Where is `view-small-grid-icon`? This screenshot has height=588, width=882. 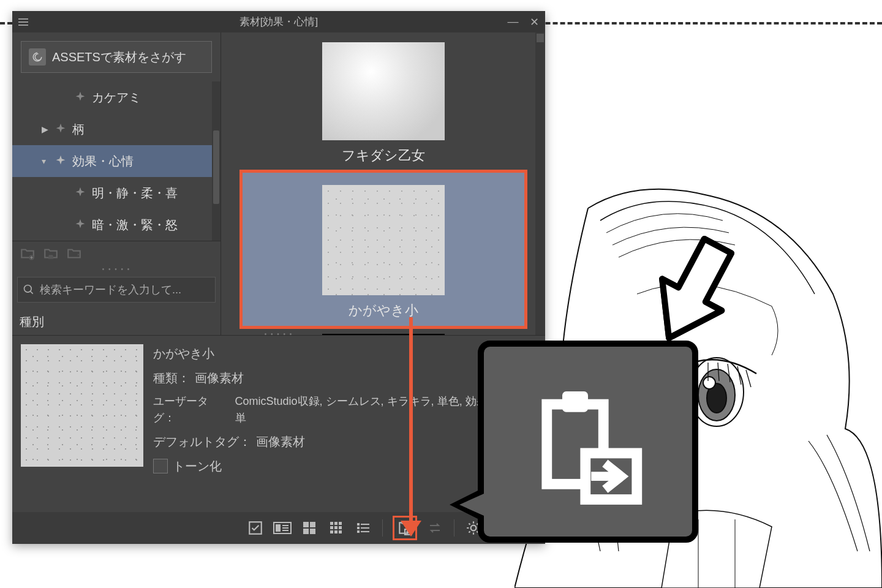 view-small-grid-icon is located at coordinates (336, 528).